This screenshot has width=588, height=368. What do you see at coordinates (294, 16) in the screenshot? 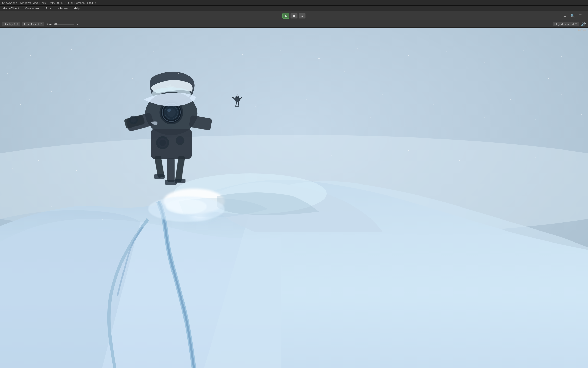
I see `playback-controls: ▶ ⏸ ⏭` at bounding box center [294, 16].